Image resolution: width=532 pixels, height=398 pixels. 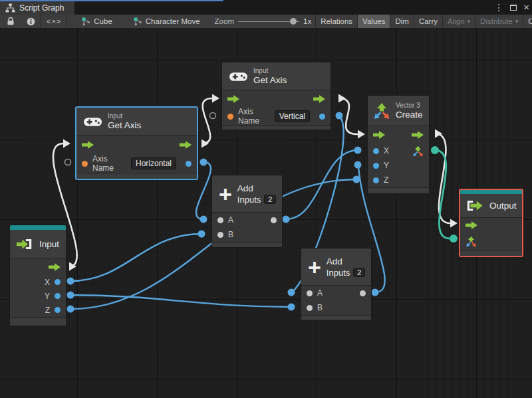 What do you see at coordinates (402, 21) in the screenshot?
I see `toggle-dim: Dim` at bounding box center [402, 21].